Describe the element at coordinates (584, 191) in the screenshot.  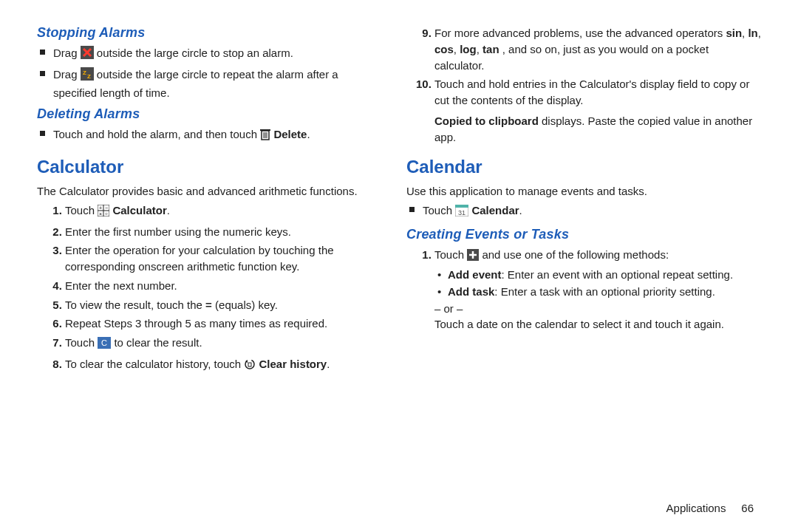
I see `calendar-intro: Use this application to manage events an…` at that location.